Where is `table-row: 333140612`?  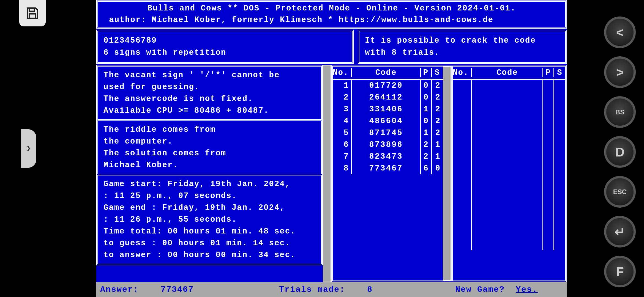
table-row: 333140612 is located at coordinates (388, 109).